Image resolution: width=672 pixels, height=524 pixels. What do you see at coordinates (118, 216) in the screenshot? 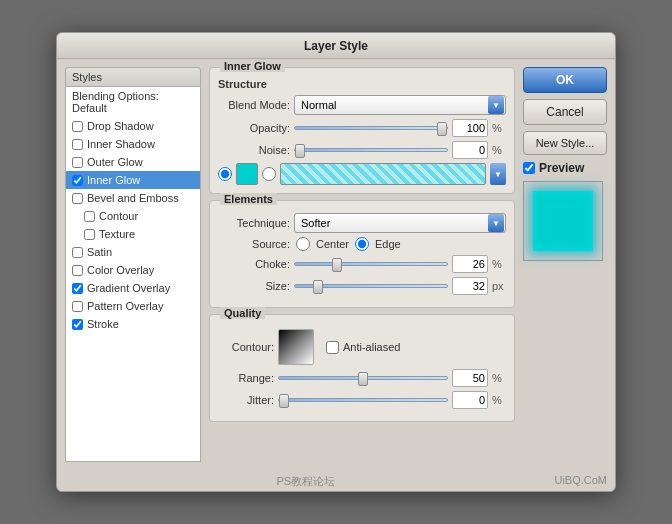
I see `contour-label: Contour` at bounding box center [118, 216].